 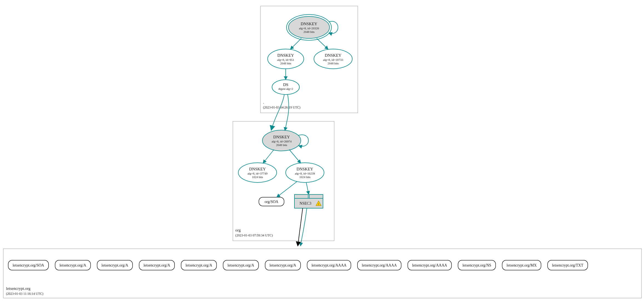 I want to click on svg-text: digest alg=2, so click(x=286, y=89).